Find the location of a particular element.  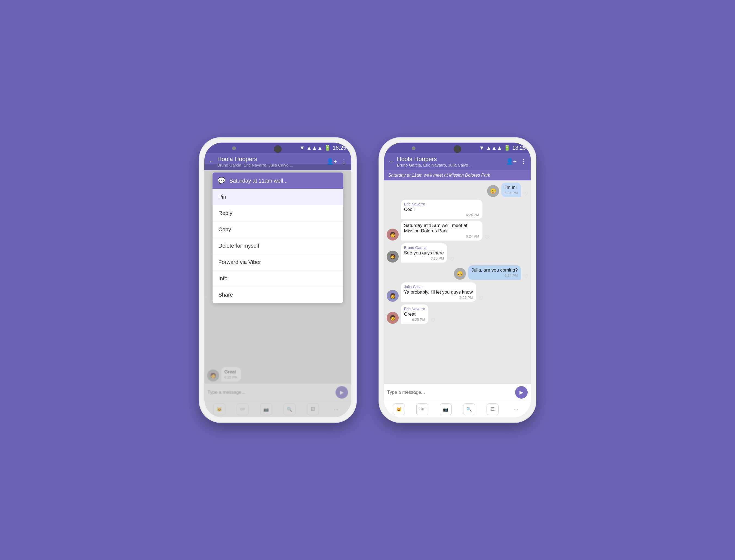

header-actions-2: 👤+ ⋮ is located at coordinates (516, 162).